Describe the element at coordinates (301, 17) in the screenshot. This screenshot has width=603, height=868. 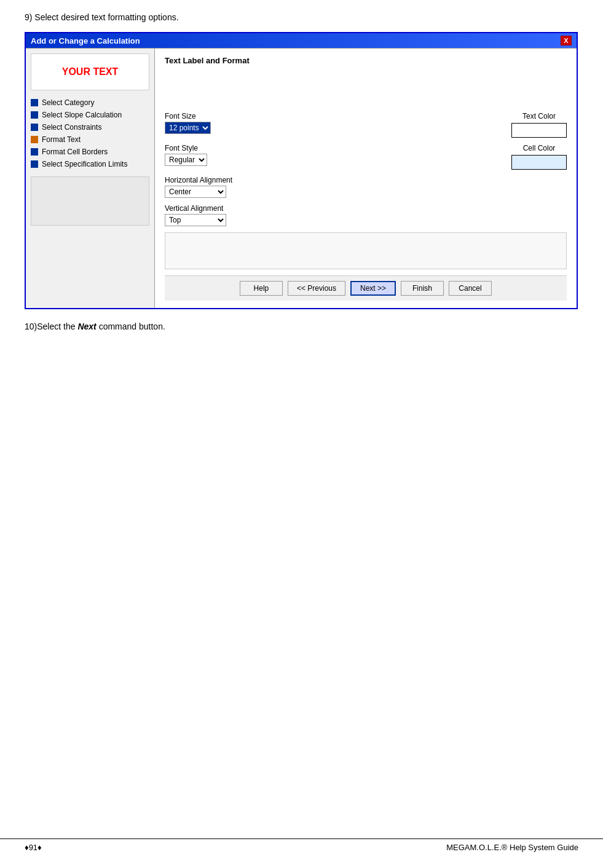
I see `step9-text: 9) Select desired text formatting option…` at that location.